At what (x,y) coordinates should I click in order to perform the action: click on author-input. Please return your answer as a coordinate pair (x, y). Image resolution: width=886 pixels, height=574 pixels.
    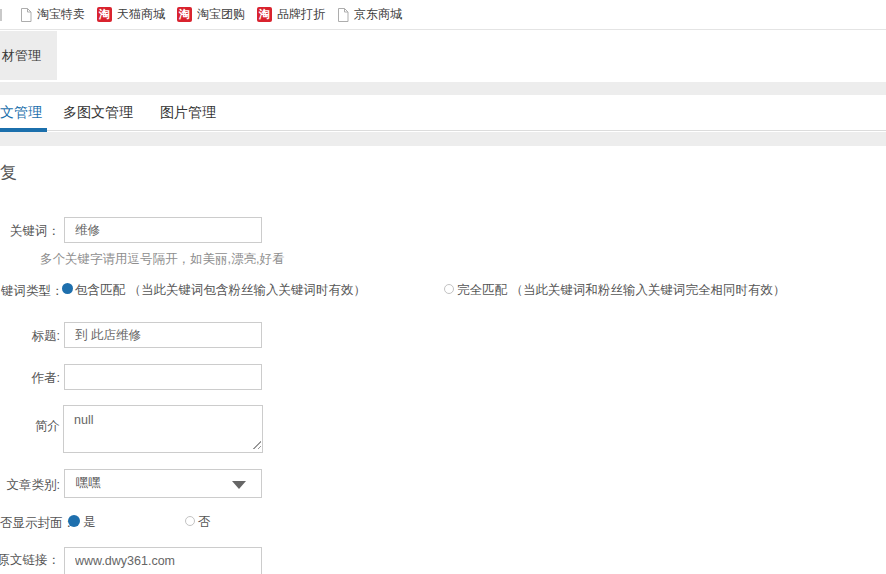
    Looking at the image, I should click on (163, 377).